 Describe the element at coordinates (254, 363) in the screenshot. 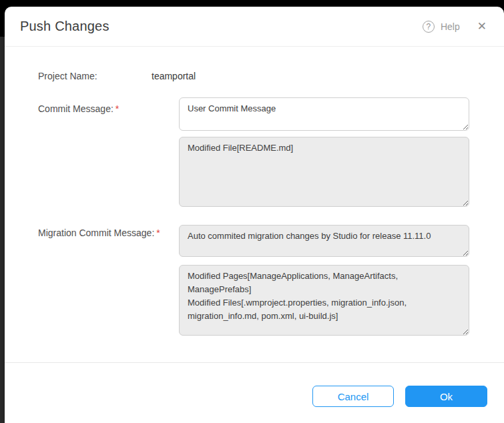

I see `footer-divider` at that location.